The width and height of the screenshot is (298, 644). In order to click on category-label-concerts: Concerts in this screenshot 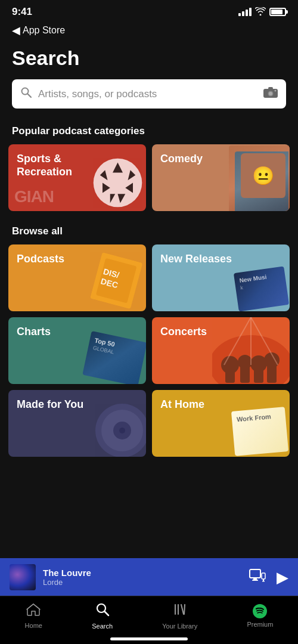, I will do `click(184, 332)`.